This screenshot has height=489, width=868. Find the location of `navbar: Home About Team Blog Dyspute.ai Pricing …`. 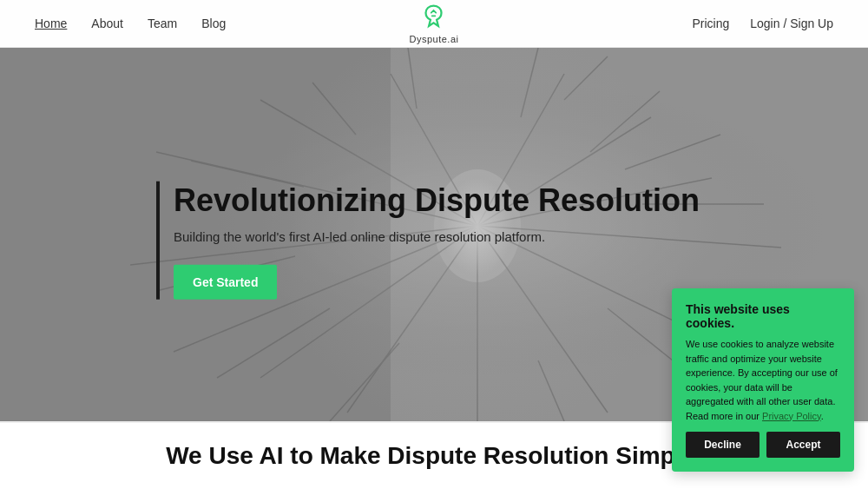

navbar: Home About Team Blog Dyspute.ai Pricing … is located at coordinates (434, 24).